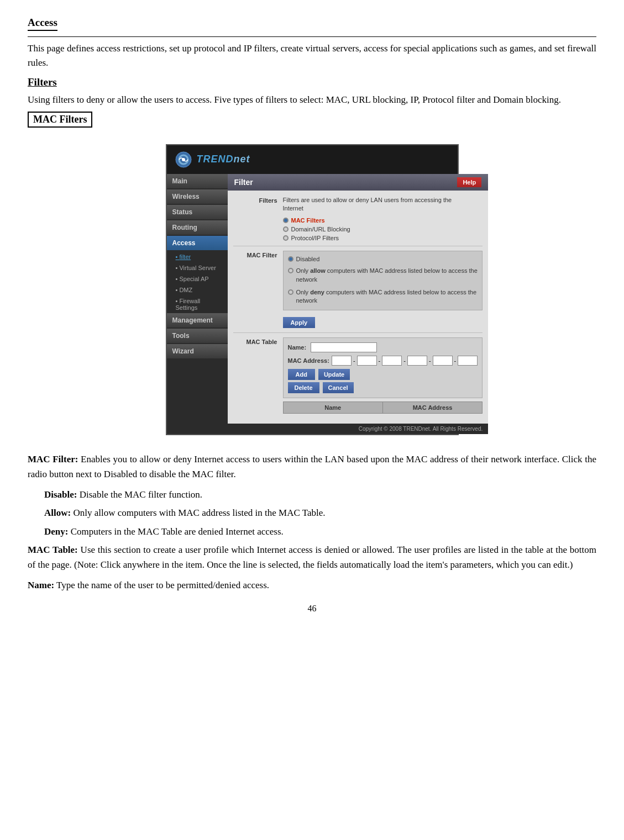 The image size is (624, 840). What do you see at coordinates (43, 24) in the screenshot?
I see `page-title: Access` at bounding box center [43, 24].